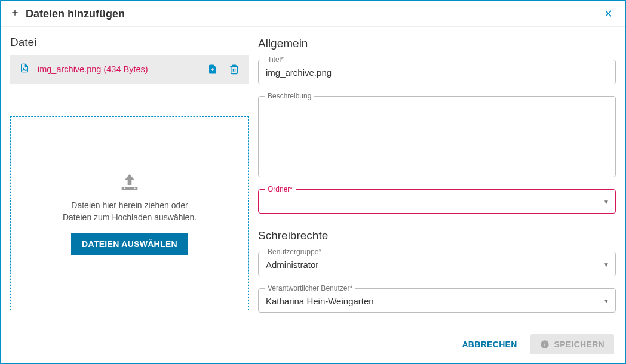 This screenshot has height=364, width=626. Describe the element at coordinates (234, 69) in the screenshot. I see `delete-file-button` at that location.